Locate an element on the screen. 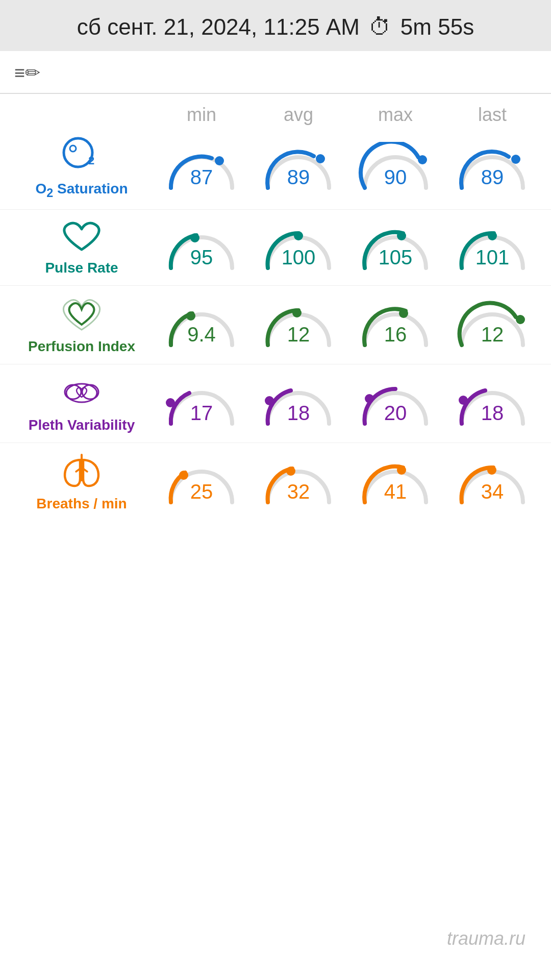  pleth-avg-cell: 18 is located at coordinates (298, 403).